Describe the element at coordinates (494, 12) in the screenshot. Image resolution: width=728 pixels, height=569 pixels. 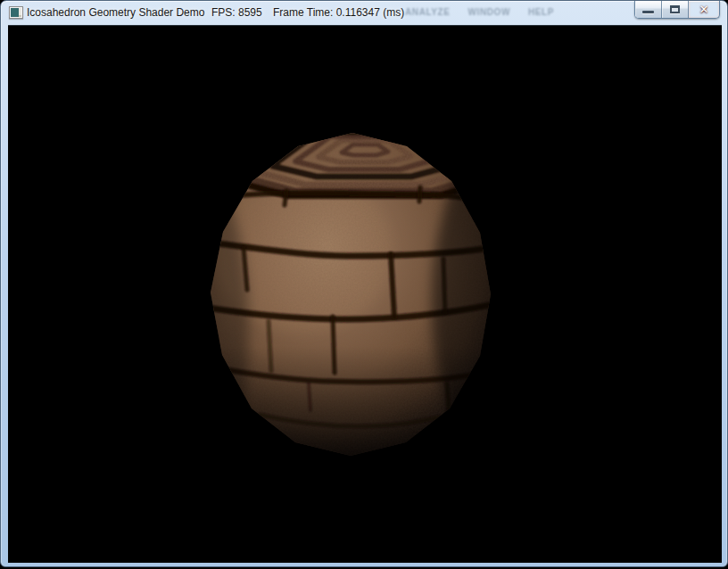
I see `background-window-menu: ANALYZE WINDOW HELP` at that location.